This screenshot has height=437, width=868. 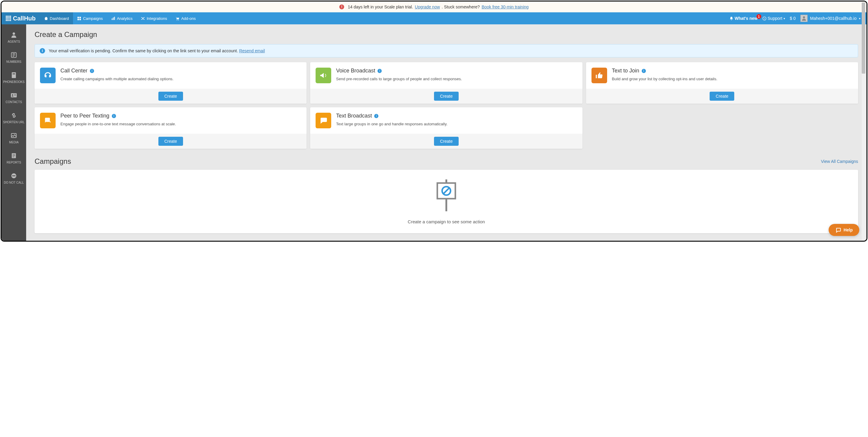 I want to click on card-voice-broadcast: Voice Broadcast i Send pre-recorded call…, so click(x=446, y=83).